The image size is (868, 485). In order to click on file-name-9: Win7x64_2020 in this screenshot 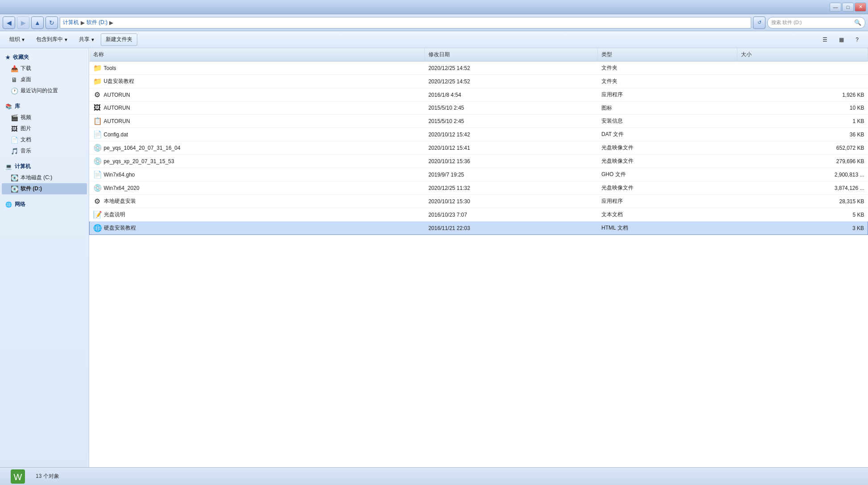, I will do `click(122, 188)`.